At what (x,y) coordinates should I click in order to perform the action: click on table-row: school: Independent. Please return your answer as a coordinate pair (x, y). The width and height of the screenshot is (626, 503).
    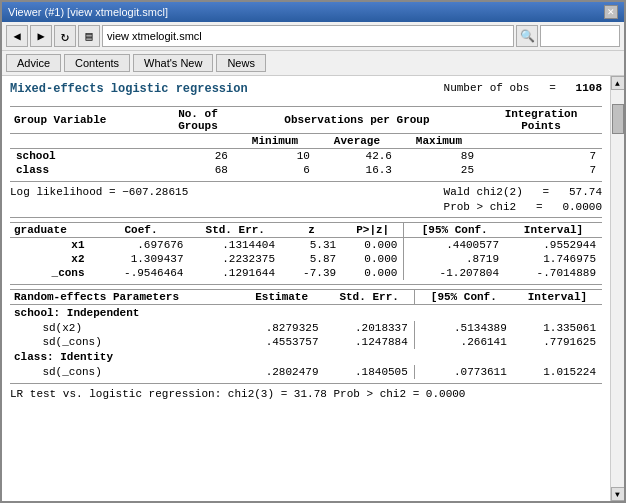
    Looking at the image, I should click on (306, 314).